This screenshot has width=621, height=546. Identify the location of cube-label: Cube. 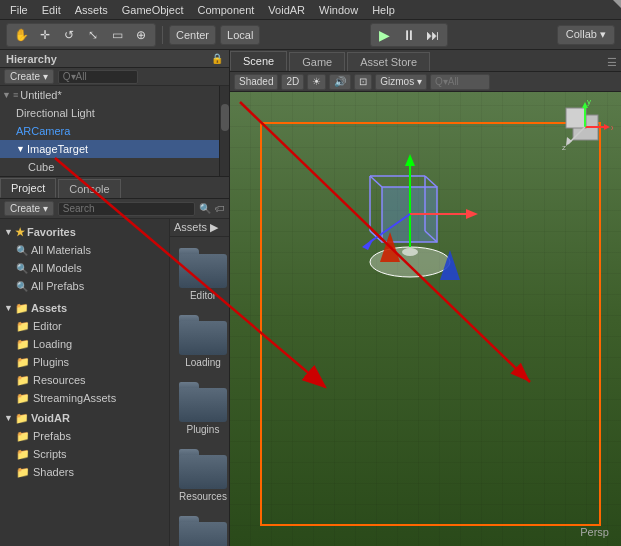
(41, 167).